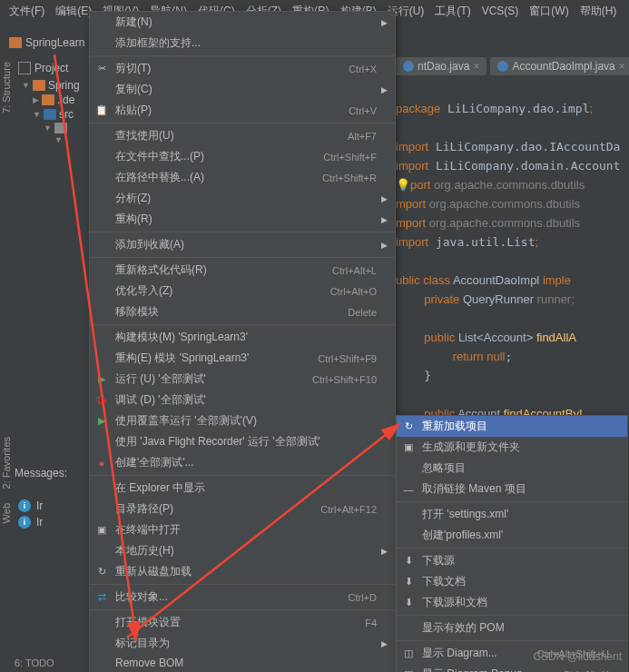  I want to click on menu-help: 帮助(H), so click(599, 11).